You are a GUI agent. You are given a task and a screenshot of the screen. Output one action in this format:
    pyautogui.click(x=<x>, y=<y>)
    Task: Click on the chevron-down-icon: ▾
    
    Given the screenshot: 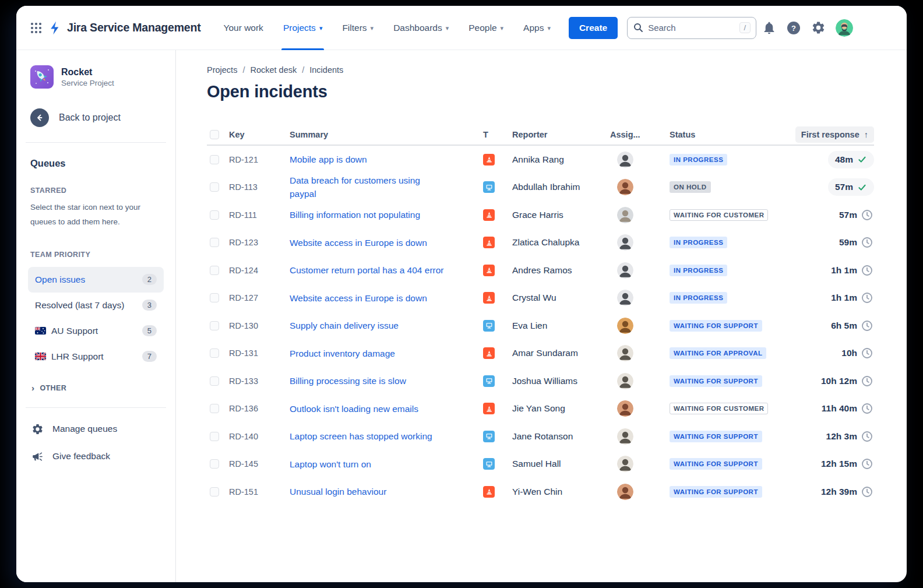 What is the action you would take?
    pyautogui.click(x=448, y=28)
    